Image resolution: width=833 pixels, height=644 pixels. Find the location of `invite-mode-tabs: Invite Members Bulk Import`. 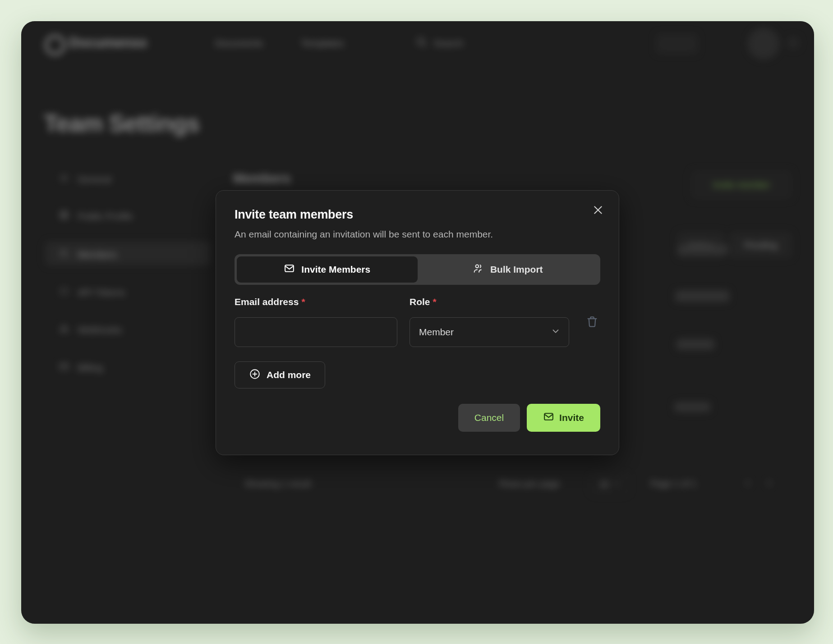

invite-mode-tabs: Invite Members Bulk Import is located at coordinates (418, 269).